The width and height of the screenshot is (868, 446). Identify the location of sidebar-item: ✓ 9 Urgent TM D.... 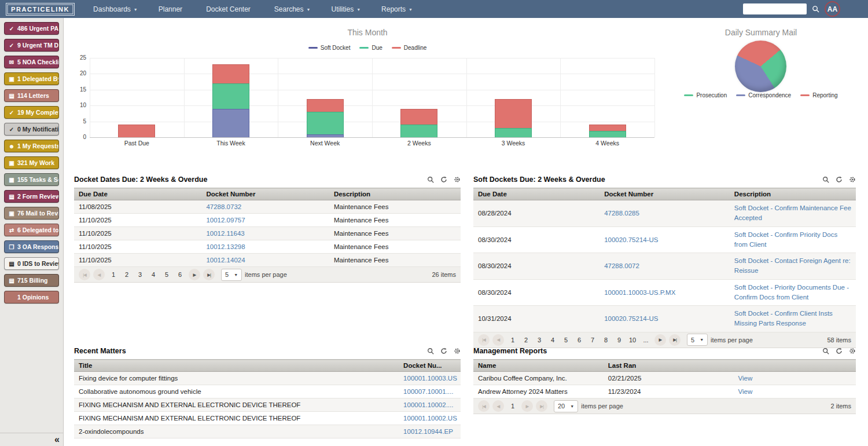
(31, 45).